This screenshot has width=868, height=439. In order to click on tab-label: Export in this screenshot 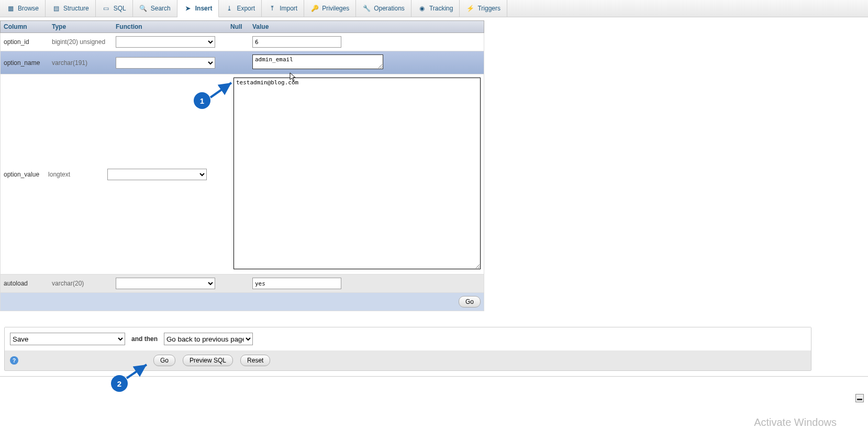, I will do `click(246, 8)`.